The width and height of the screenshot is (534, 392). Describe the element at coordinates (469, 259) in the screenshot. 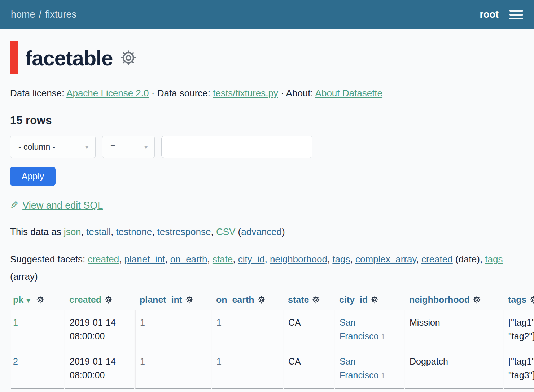

I see `separator: (date),` at that location.